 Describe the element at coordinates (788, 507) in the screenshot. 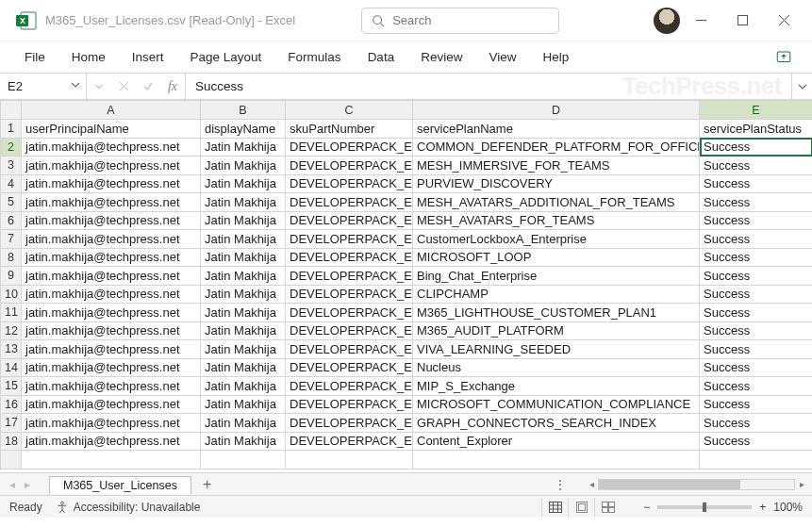

I see `zoom-level: 100%` at that location.